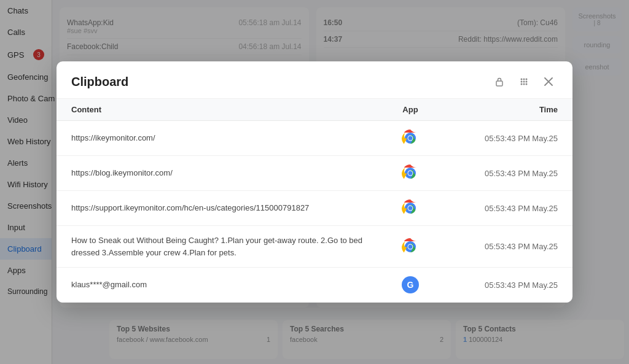 Image resolution: width=629 pixels, height=364 pixels. Describe the element at coordinates (222, 109) in the screenshot. I see `header-content: Content` at that location.